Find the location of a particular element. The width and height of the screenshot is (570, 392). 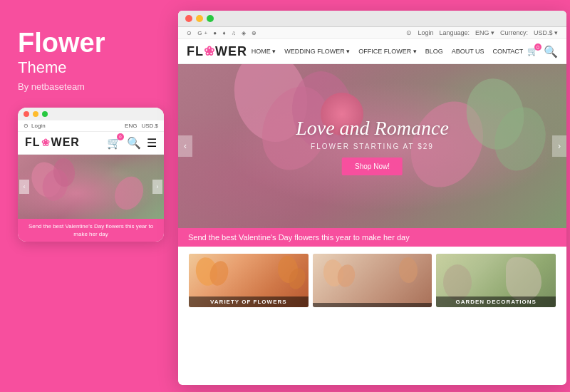

nav-contact: CONTACT is located at coordinates (509, 51).